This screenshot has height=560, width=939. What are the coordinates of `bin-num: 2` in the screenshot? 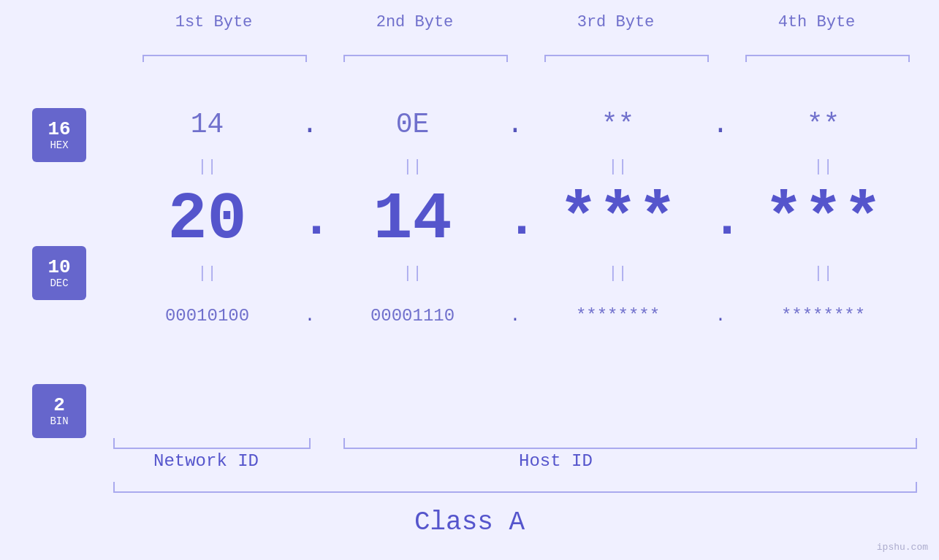 It's located at (59, 406).